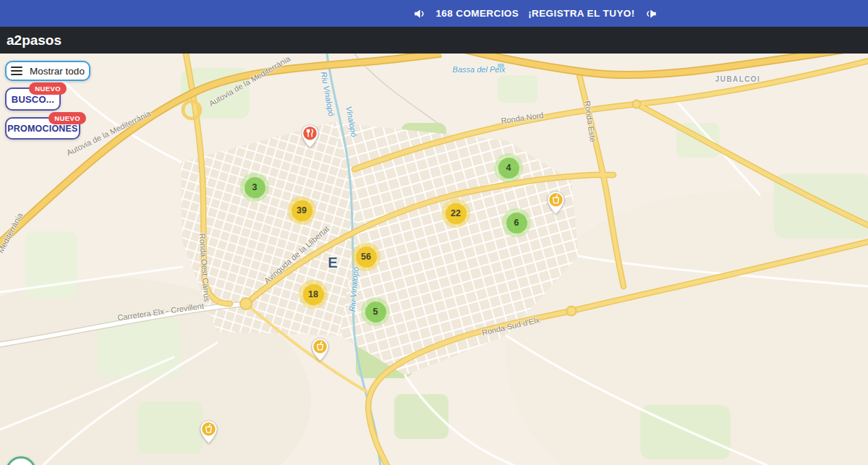 This screenshot has width=868, height=465. Describe the element at coordinates (456, 213) in the screenshot. I see `cluster-marker: 22` at that location.